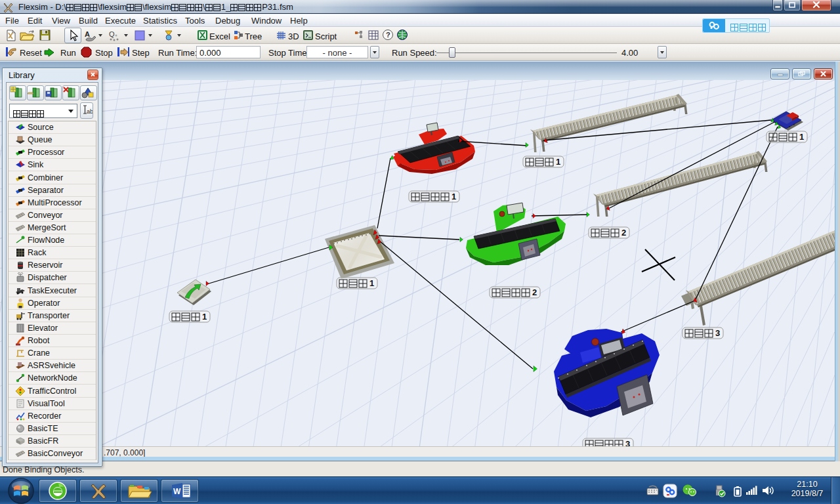  What do you see at coordinates (87, 34) in the screenshot?
I see `svg-text: A` at bounding box center [87, 34].